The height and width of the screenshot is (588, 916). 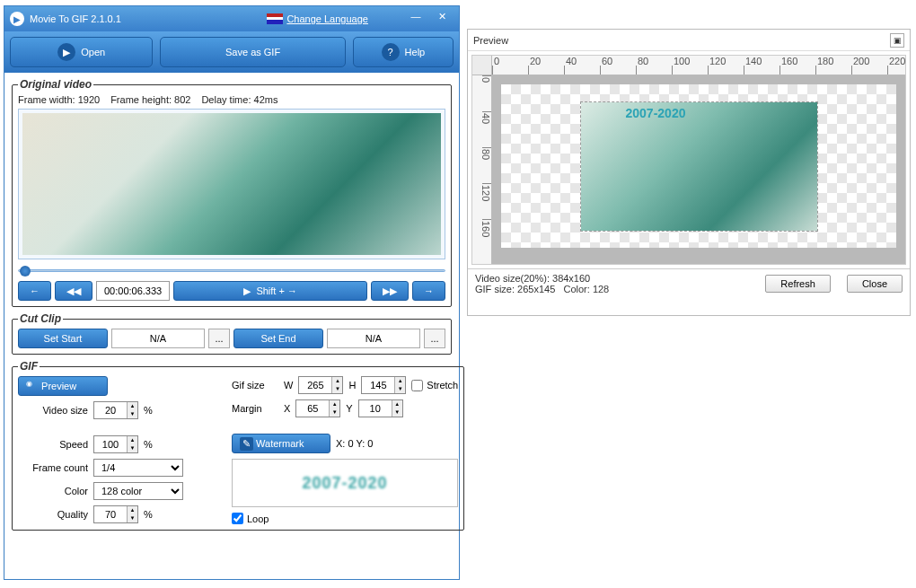 I want to click on save-gif-button: Save as GIF, so click(x=253, y=52).